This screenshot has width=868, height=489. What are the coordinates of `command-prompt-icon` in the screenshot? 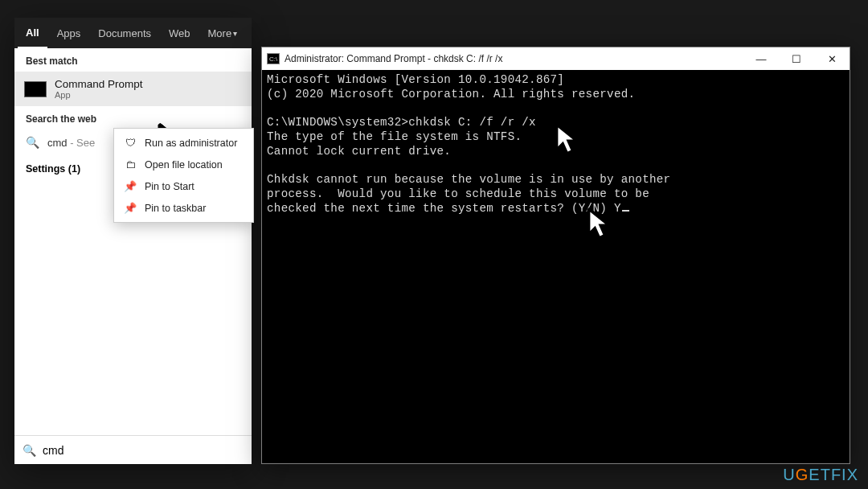 It's located at (35, 89).